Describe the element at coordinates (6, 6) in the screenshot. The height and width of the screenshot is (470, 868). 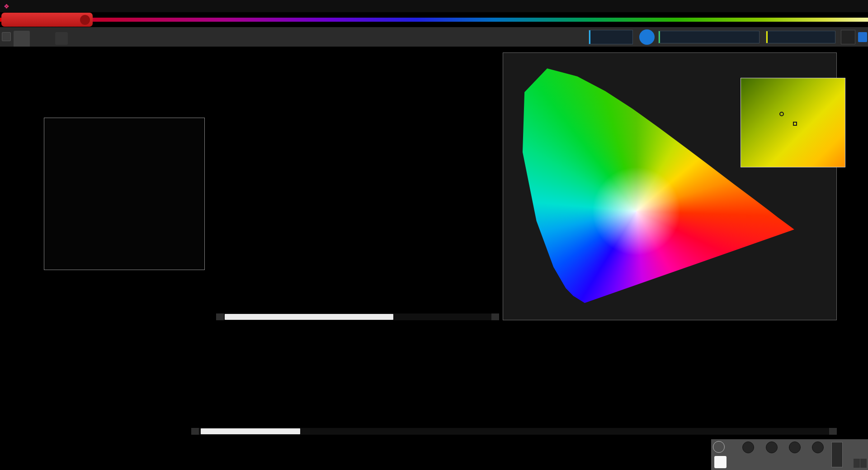
I see `app-icon: ❖` at that location.